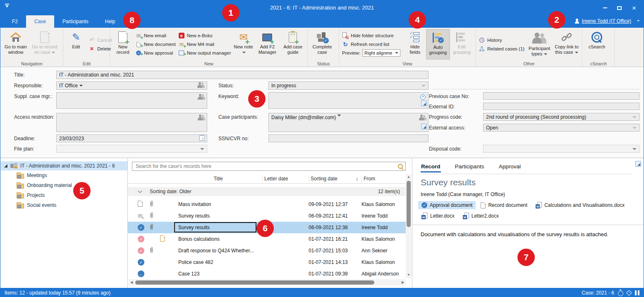 The height and width of the screenshot is (297, 644). I want to click on new-record-button: ＋ New record, so click(123, 44).